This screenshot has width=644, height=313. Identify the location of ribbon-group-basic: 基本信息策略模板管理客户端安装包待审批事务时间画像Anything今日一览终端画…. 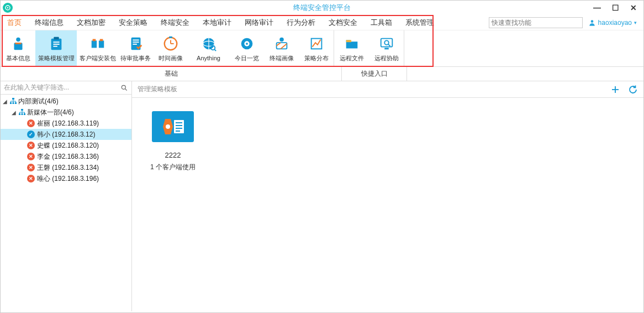
(167, 49).